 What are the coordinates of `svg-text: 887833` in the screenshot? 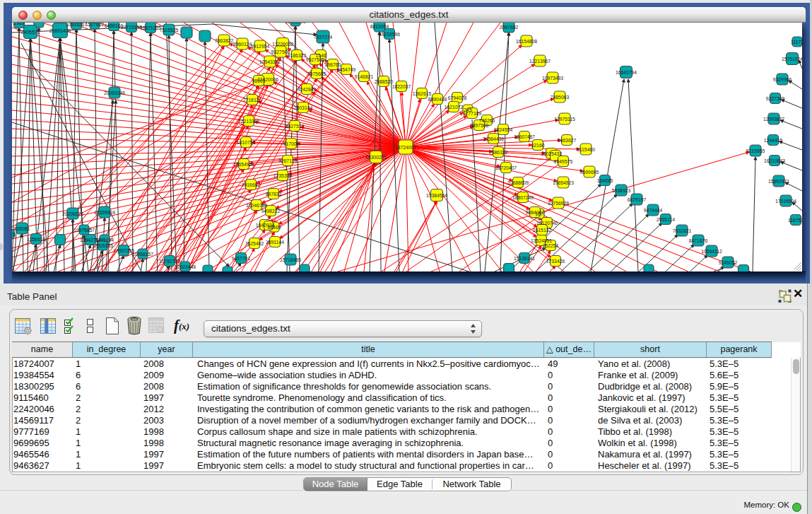 It's located at (274, 194).